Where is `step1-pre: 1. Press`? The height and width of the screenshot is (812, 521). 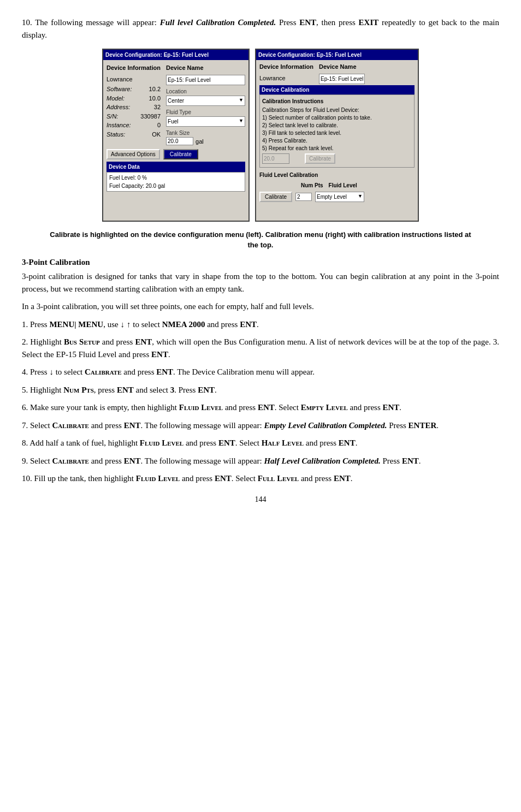
step1-pre: 1. Press is located at coordinates (35, 324).